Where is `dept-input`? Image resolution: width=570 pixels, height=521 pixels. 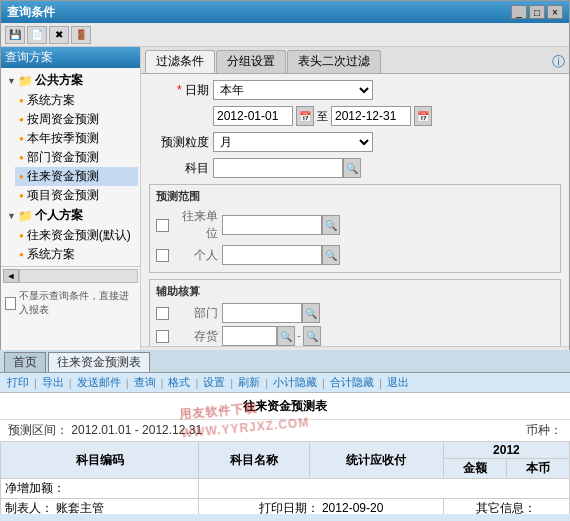 dept-input is located at coordinates (262, 313).